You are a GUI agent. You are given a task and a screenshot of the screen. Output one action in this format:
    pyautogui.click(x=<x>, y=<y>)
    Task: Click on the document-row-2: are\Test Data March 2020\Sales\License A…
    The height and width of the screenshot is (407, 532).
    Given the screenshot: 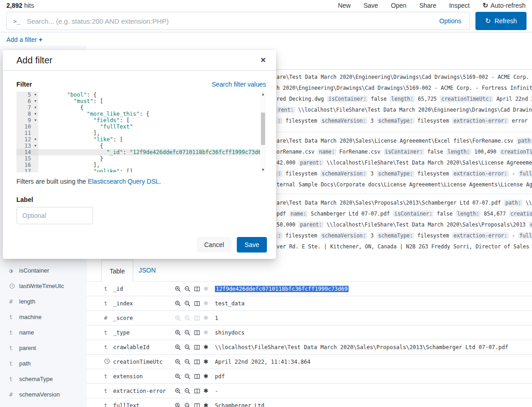 What is the action you would take?
    pyautogui.click(x=404, y=163)
    